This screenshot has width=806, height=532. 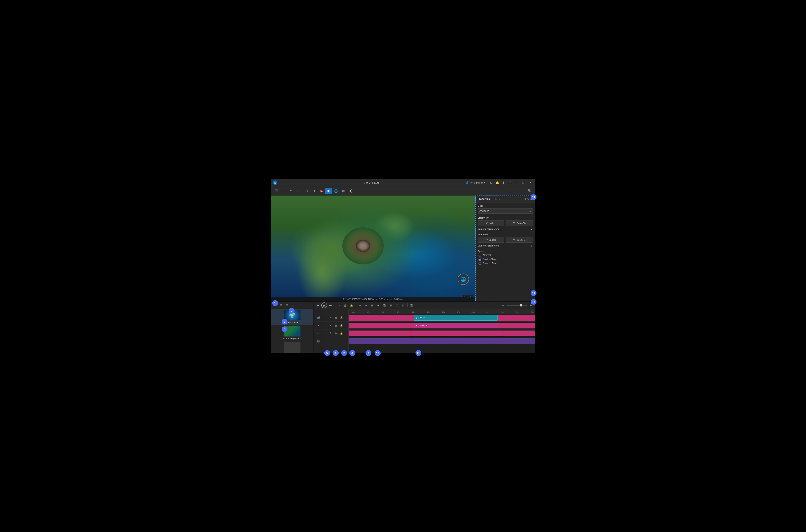 What do you see at coordinates (336, 326) in the screenshot?
I see `delete-fx-button: 🗑` at bounding box center [336, 326].